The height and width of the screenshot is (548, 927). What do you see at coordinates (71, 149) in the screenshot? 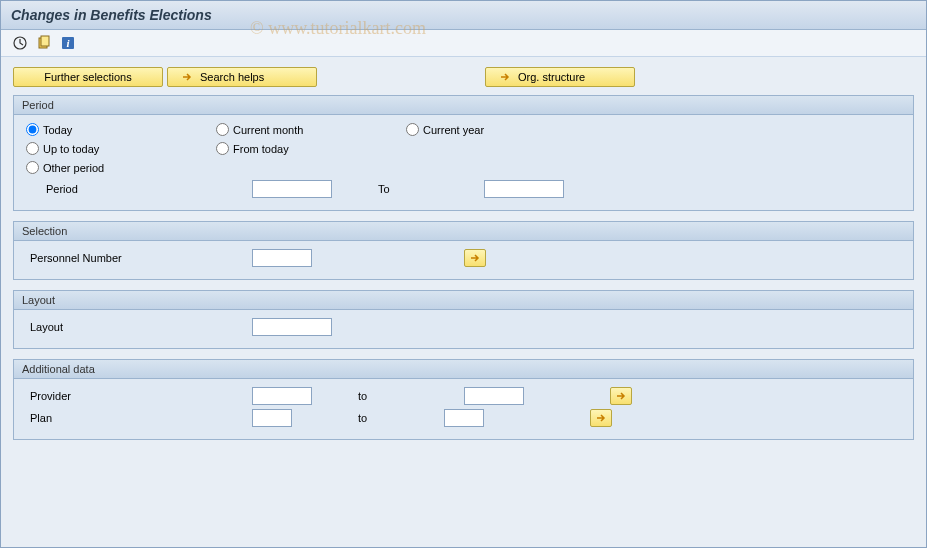
I see `radio-up-to-today-label: Up to today` at bounding box center [71, 149].